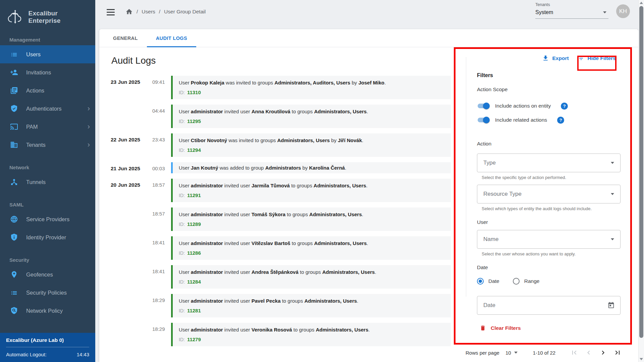 Image resolution: width=644 pixels, height=362 pixels. I want to click on log-message: User administrator invited user Pavel Pe…, so click(312, 301).